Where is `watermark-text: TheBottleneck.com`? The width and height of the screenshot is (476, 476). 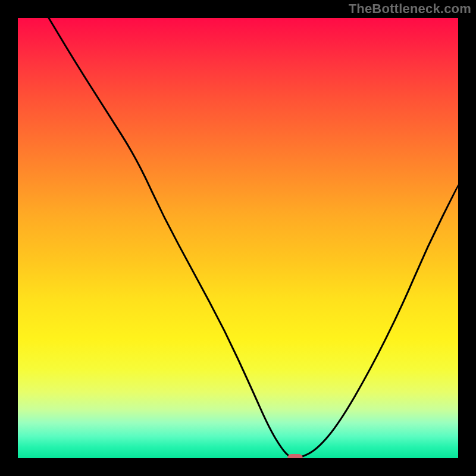
watermark-text: TheBottleneck.com is located at coordinates (410, 9).